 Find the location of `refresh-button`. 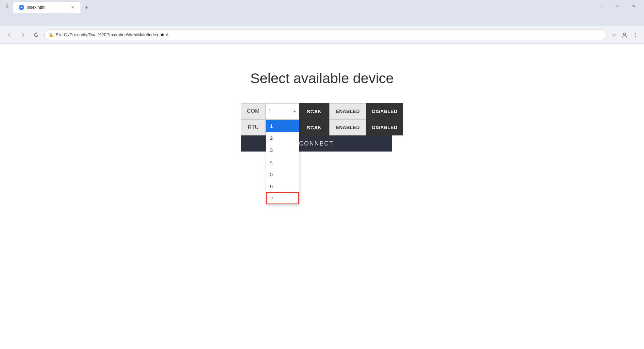

refresh-button is located at coordinates (36, 35).